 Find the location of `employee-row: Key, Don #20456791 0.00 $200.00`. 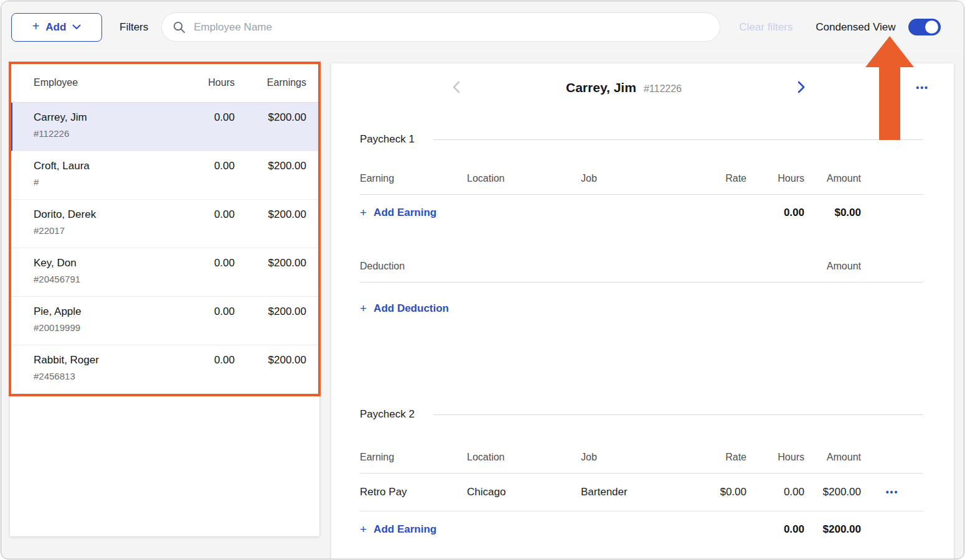

employee-row: Key, Don #20456791 0.00 $200.00 is located at coordinates (164, 273).